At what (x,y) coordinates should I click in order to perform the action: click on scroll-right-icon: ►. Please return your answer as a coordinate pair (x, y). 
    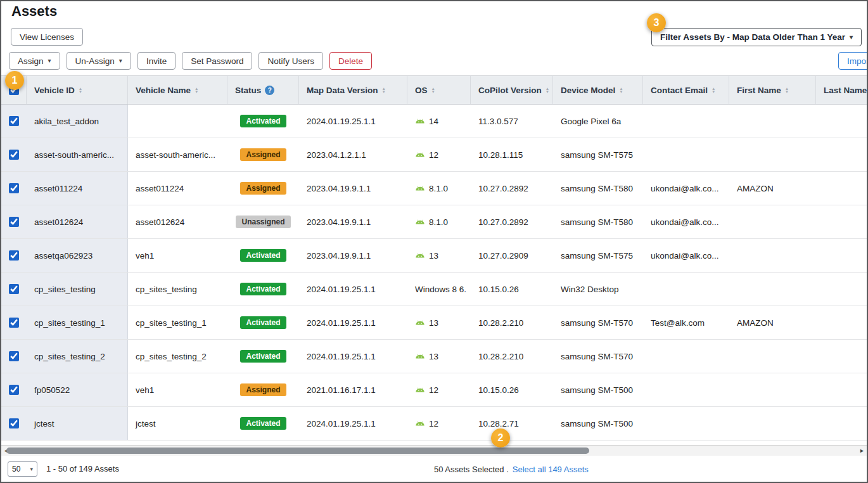
    Looking at the image, I should click on (862, 451).